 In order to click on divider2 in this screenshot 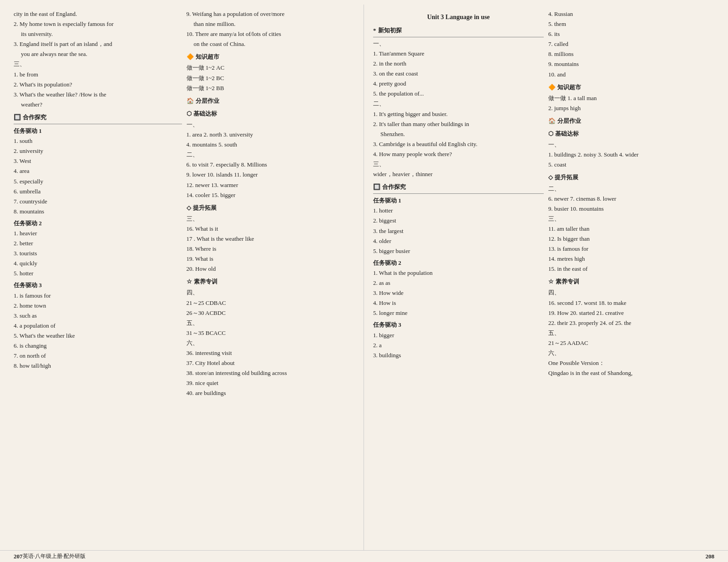, I will do `click(459, 194)`.